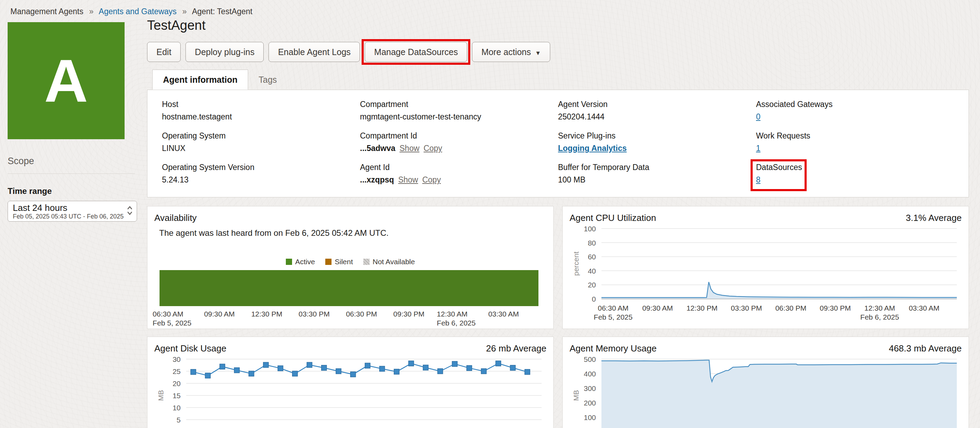  I want to click on svg-text: 06:30 AM, so click(613, 308).